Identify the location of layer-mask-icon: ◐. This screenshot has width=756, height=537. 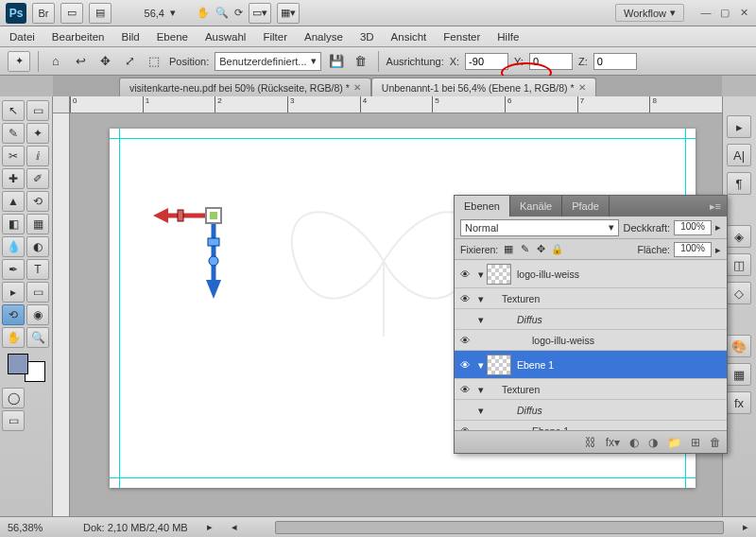
(634, 442).